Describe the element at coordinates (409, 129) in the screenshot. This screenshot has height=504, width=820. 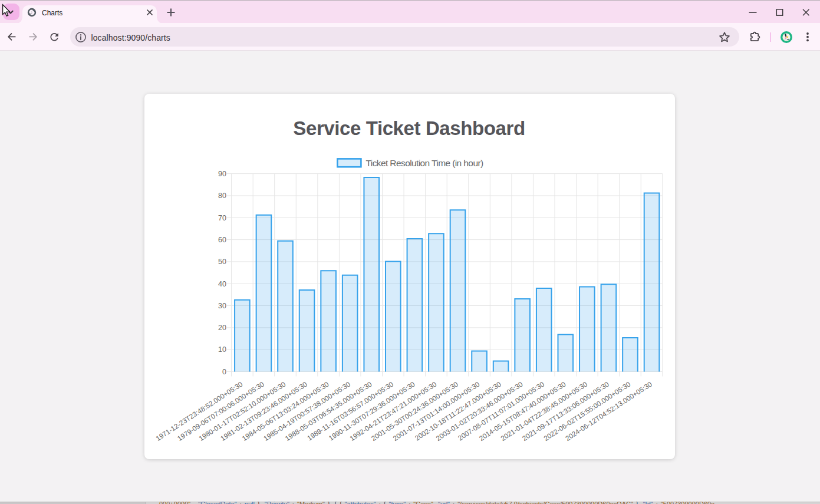
I see `svg-text: Service Ticket Dashboard` at that location.